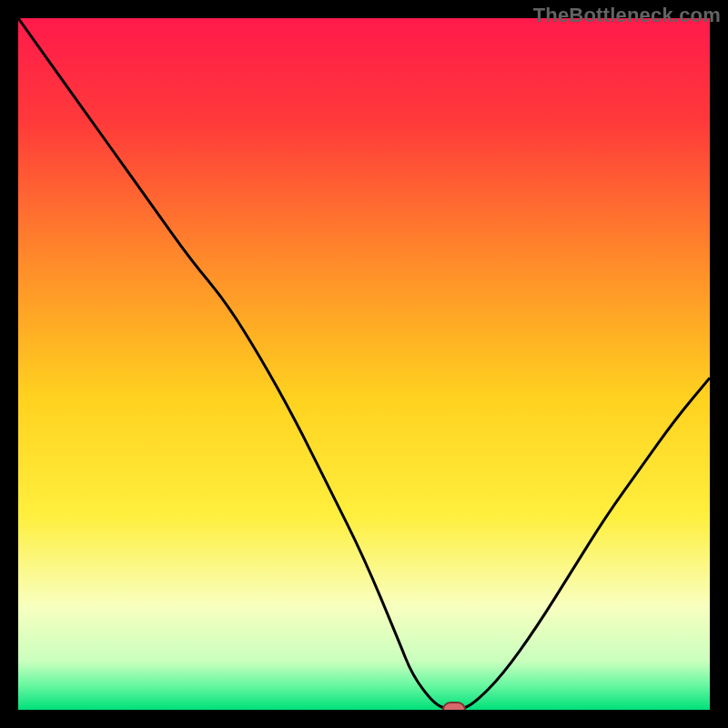 The height and width of the screenshot is (728, 728). Describe the element at coordinates (627, 15) in the screenshot. I see `watermark-text: TheBottleneck.com` at that location.